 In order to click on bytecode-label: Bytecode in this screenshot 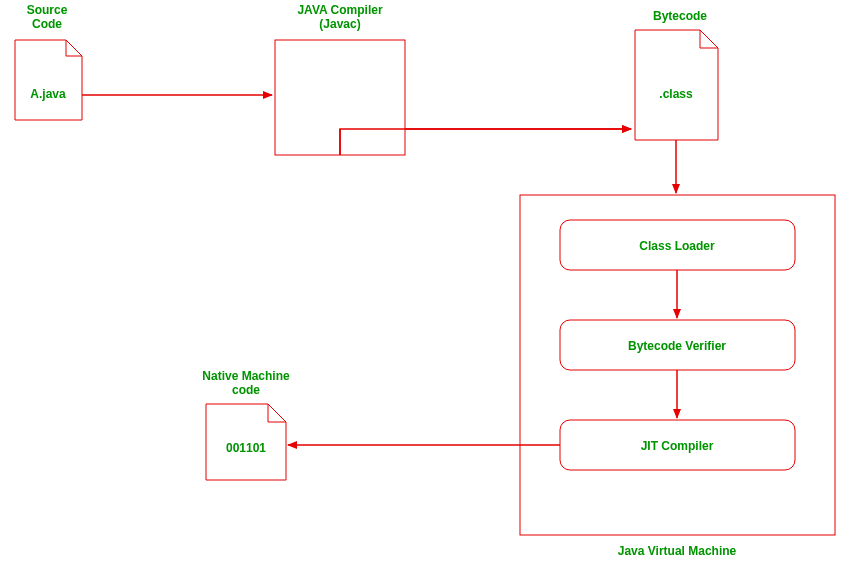, I will do `click(680, 16)`.